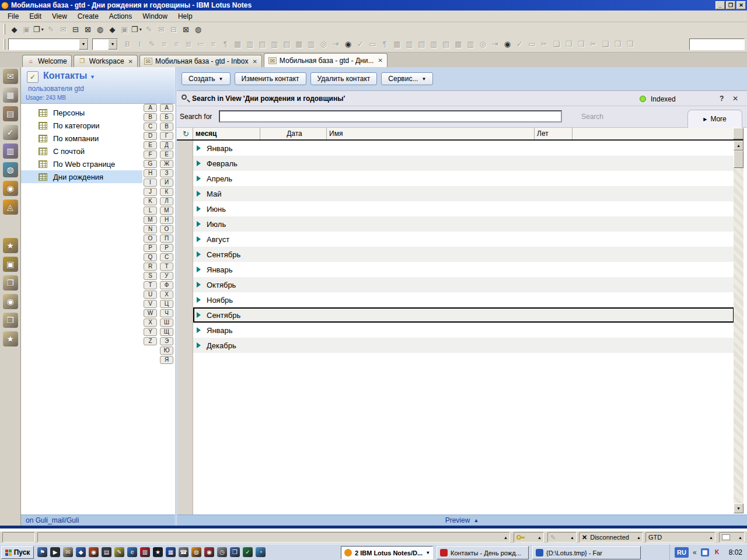  I want to click on category-row-5: Июль, so click(463, 224).